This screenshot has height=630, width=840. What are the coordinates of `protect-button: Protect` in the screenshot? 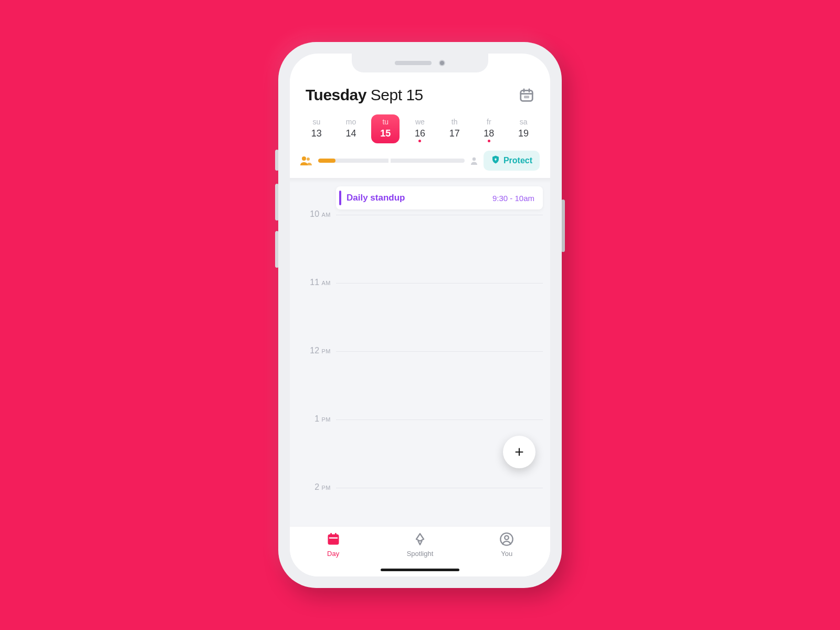 It's located at (511, 161).